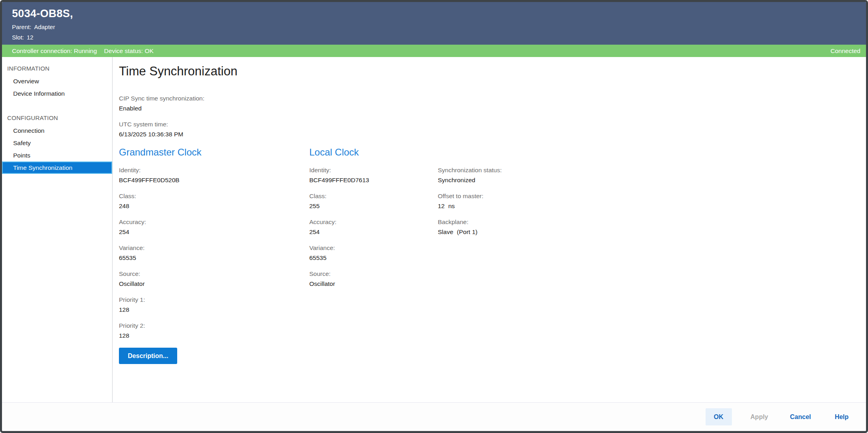 This screenshot has width=868, height=433. What do you see at coordinates (57, 155) in the screenshot?
I see `sidebar-item-points: Points` at bounding box center [57, 155].